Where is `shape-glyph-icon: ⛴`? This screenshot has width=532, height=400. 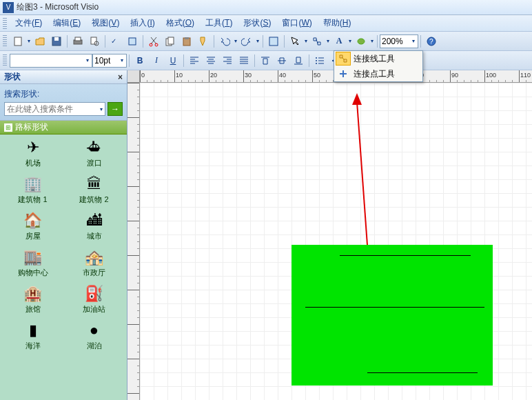 shape-glyph-icon: ⛴ is located at coordinates (94, 148).